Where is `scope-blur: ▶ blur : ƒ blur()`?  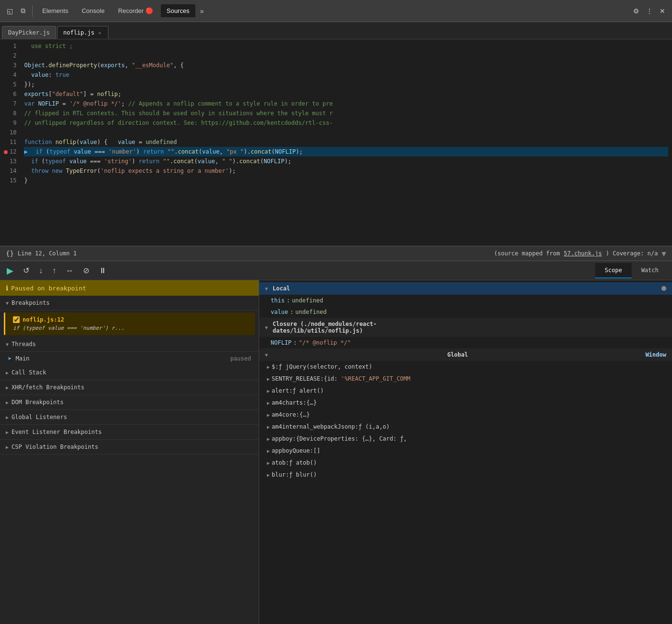 scope-blur: ▶ blur : ƒ blur() is located at coordinates (466, 475).